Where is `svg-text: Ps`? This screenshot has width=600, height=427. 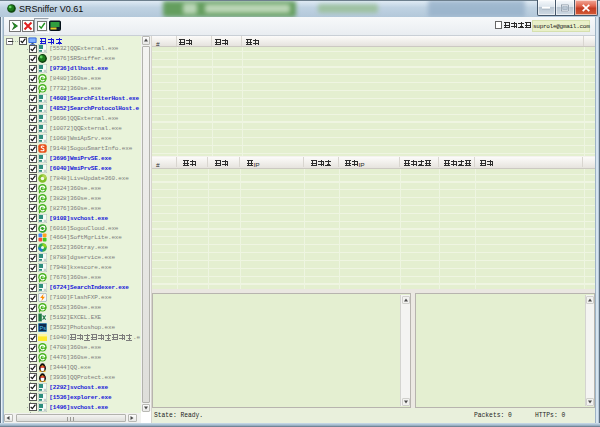 svg-text: Ps is located at coordinates (44, 328).